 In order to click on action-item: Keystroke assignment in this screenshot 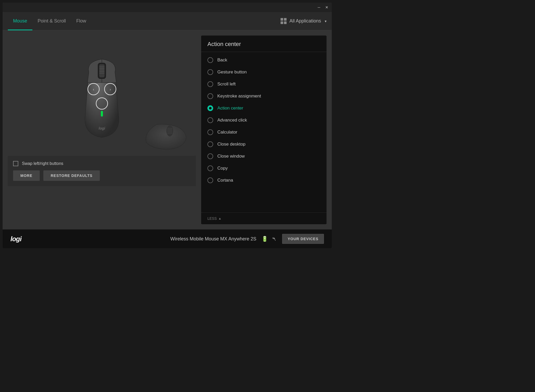, I will do `click(264, 96)`.